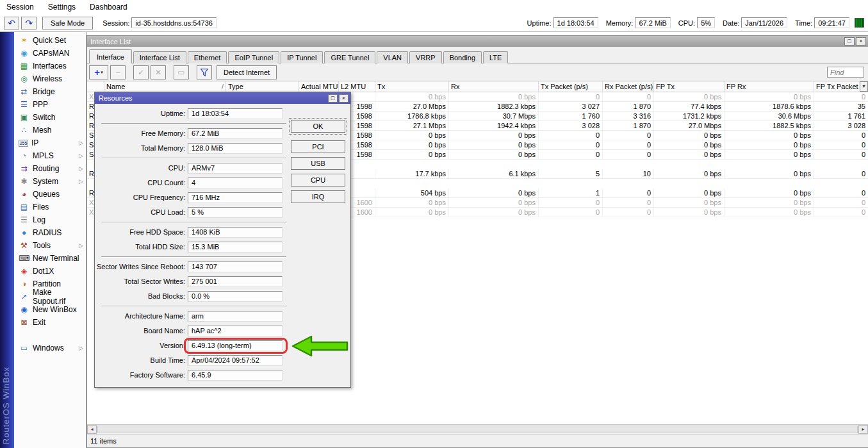 This screenshot has width=868, height=448. Describe the element at coordinates (425, 58) in the screenshot. I see `tab-vrrp: VRRP` at that location.